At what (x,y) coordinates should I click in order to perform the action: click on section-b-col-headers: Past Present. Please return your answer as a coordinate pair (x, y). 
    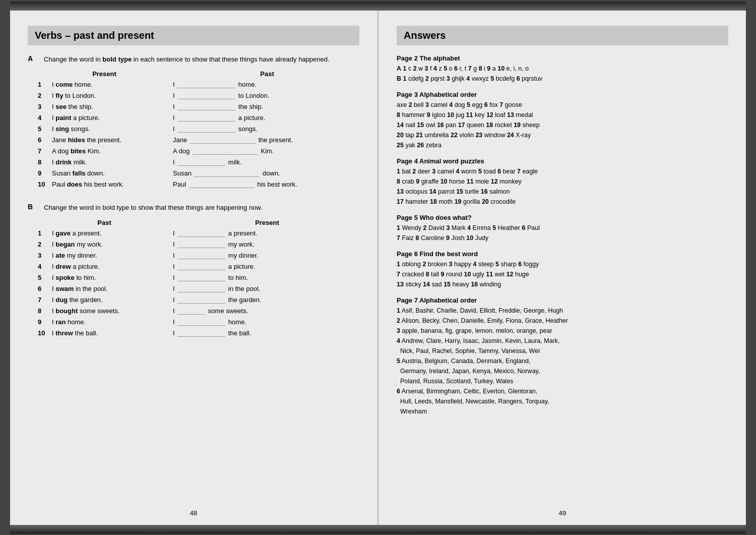
    Looking at the image, I should click on (202, 223).